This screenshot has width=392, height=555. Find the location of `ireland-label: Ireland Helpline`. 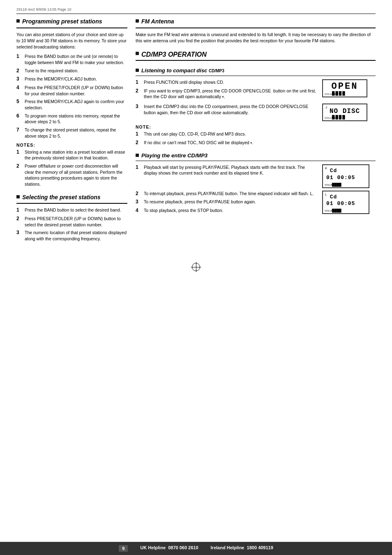

ireland-label: Ireland Helpline is located at coordinates (228, 548).